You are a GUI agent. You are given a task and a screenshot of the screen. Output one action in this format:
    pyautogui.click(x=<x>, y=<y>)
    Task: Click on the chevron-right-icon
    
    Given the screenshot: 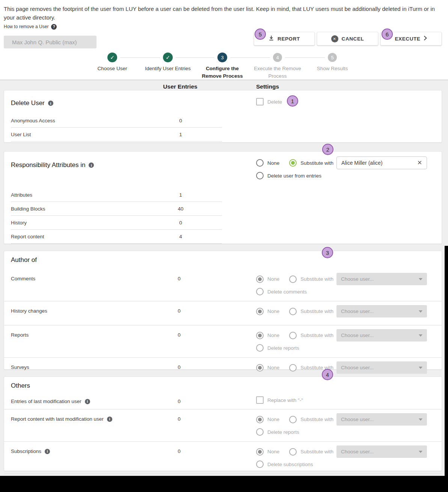 What is the action you would take?
    pyautogui.click(x=425, y=39)
    